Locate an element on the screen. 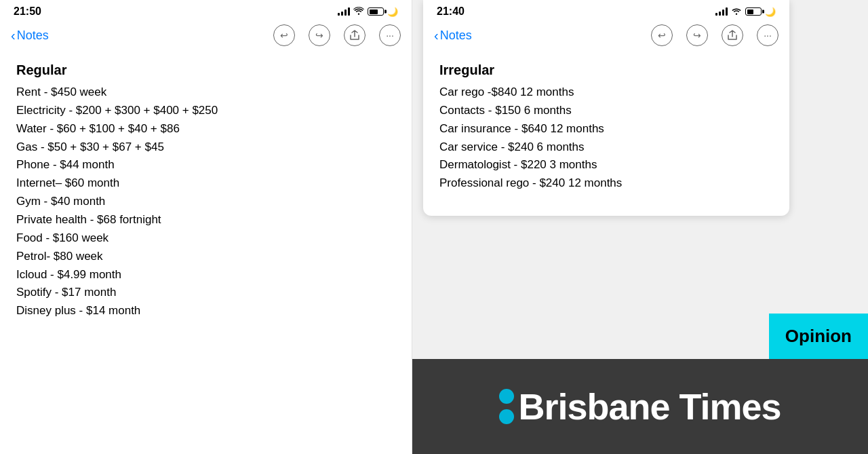 The height and width of the screenshot is (454, 868). opinion-badge: Opinion is located at coordinates (818, 337).